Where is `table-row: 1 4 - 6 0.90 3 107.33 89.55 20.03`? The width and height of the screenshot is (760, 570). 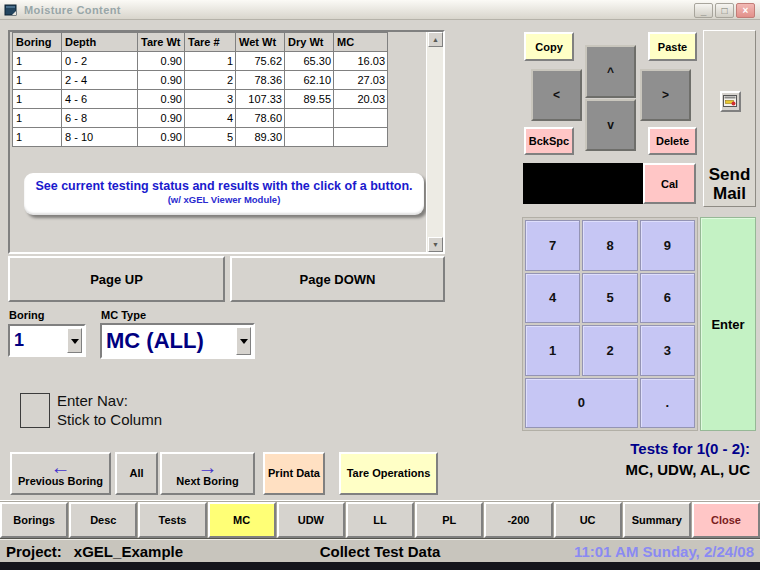 table-row: 1 4 - 6 0.90 3 107.33 89.55 20.03 is located at coordinates (200, 100).